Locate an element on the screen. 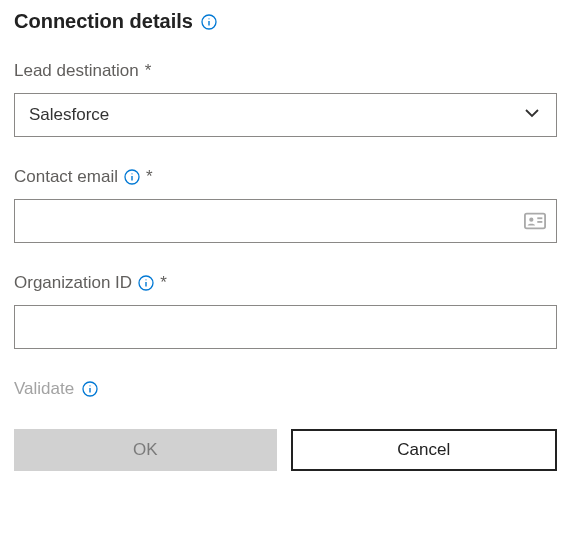 This screenshot has height=558, width=571. contact-email-label-text: Contact email is located at coordinates (66, 177).